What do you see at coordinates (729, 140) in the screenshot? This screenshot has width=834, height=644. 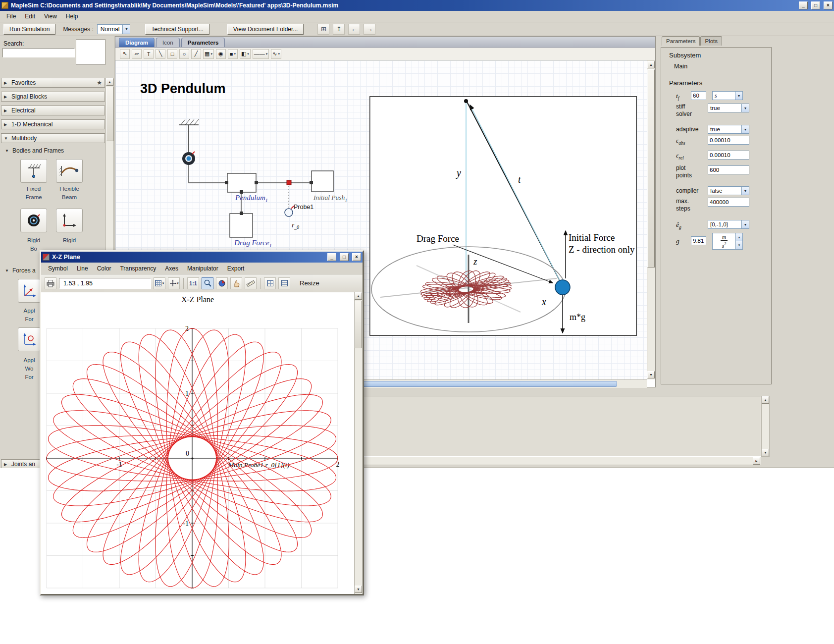 I see `param-eabs-input` at bounding box center [729, 140].